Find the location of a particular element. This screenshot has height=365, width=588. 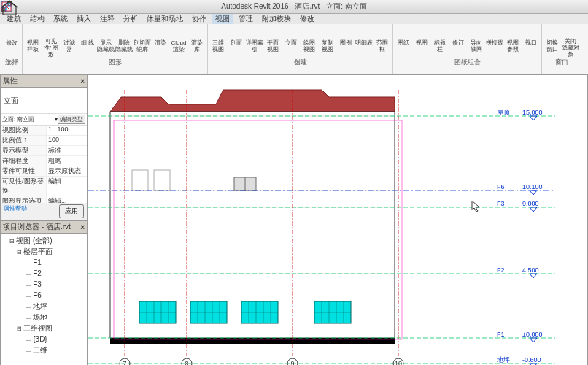

property-row: 比例值 1:100 is located at coordinates (44, 141).